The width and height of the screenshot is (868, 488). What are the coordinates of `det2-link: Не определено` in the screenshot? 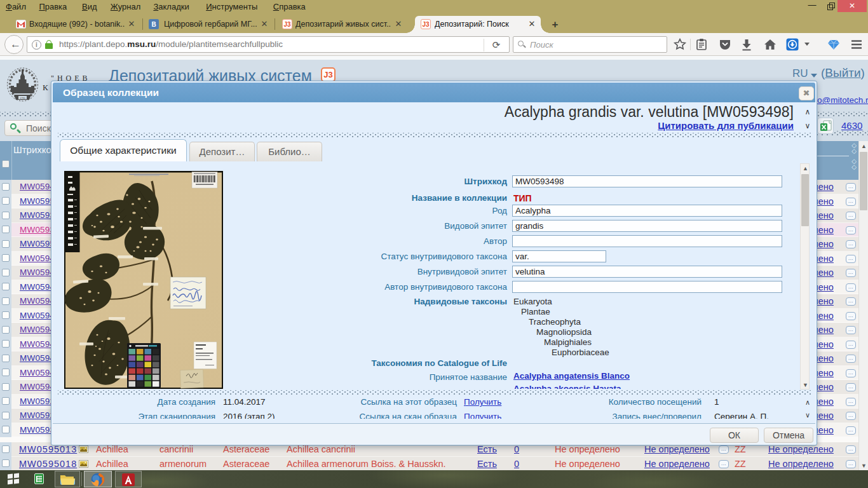 It's located at (677, 464).